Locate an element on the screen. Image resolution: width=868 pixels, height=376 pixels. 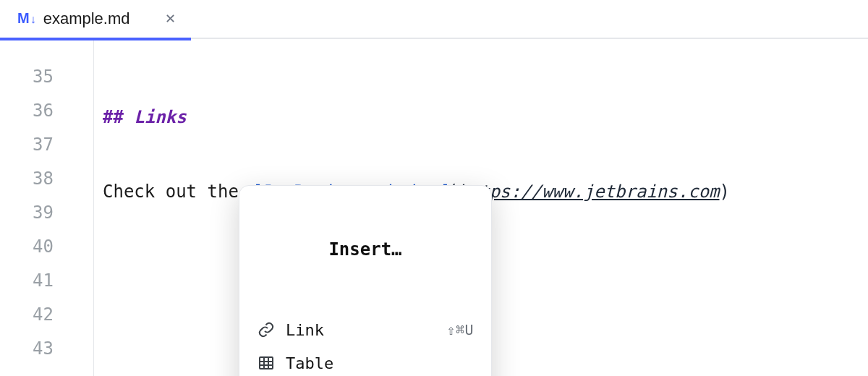
line-number: 37 is located at coordinates (46, 145).